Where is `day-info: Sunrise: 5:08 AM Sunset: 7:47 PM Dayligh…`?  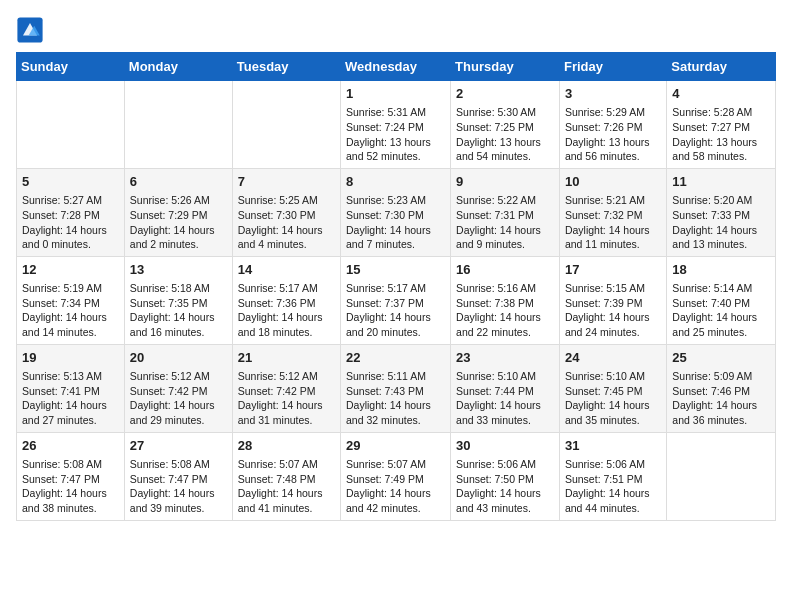 day-info: Sunrise: 5:08 AM Sunset: 7:47 PM Dayligh… is located at coordinates (178, 486).